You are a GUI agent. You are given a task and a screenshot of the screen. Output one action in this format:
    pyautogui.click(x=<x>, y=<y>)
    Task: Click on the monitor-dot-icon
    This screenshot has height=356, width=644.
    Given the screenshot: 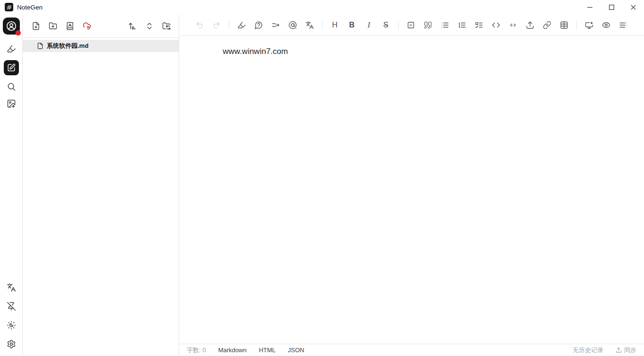 What is the action you would take?
    pyautogui.click(x=589, y=25)
    